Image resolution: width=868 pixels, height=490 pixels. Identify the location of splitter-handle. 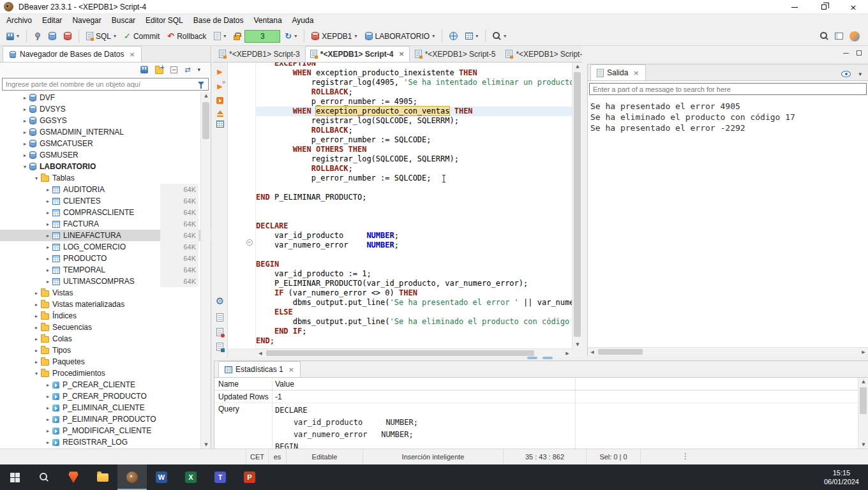
(540, 358).